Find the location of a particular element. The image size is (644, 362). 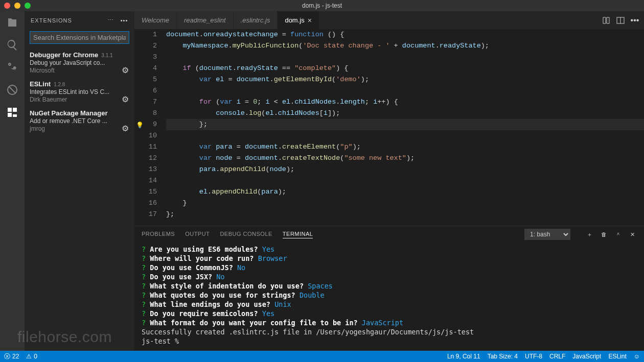

extension-author: Dirk Baeumer is located at coordinates (80, 100).